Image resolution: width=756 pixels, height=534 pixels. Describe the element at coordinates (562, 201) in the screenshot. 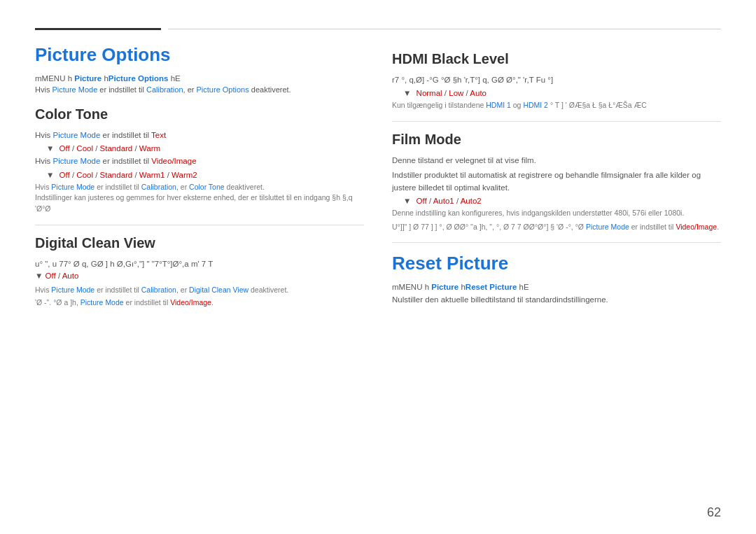

I see `film-mode-options: ▼ Off / Auto1 / Auto2` at that location.